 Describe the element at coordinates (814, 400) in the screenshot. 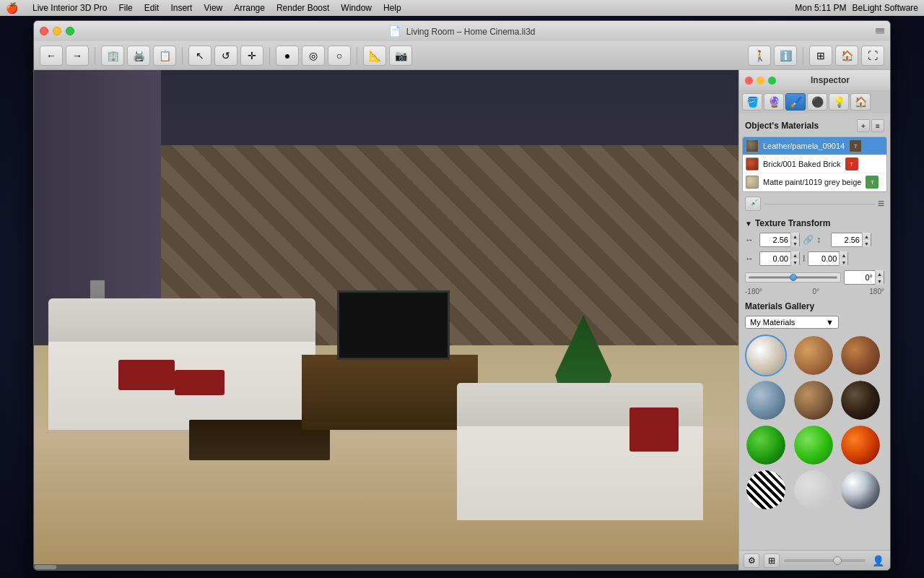

I see `gallery-item-brown-leather` at that location.